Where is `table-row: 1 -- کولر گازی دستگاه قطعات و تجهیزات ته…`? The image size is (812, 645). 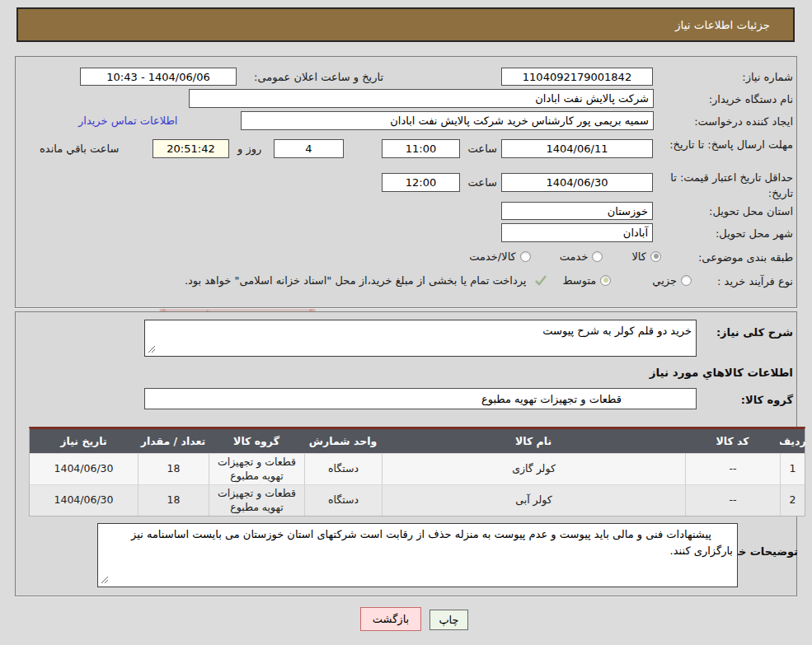
table-row: 1 -- کولر گازی دستگاه قطعات و تجهیزات ته… is located at coordinates (417, 469).